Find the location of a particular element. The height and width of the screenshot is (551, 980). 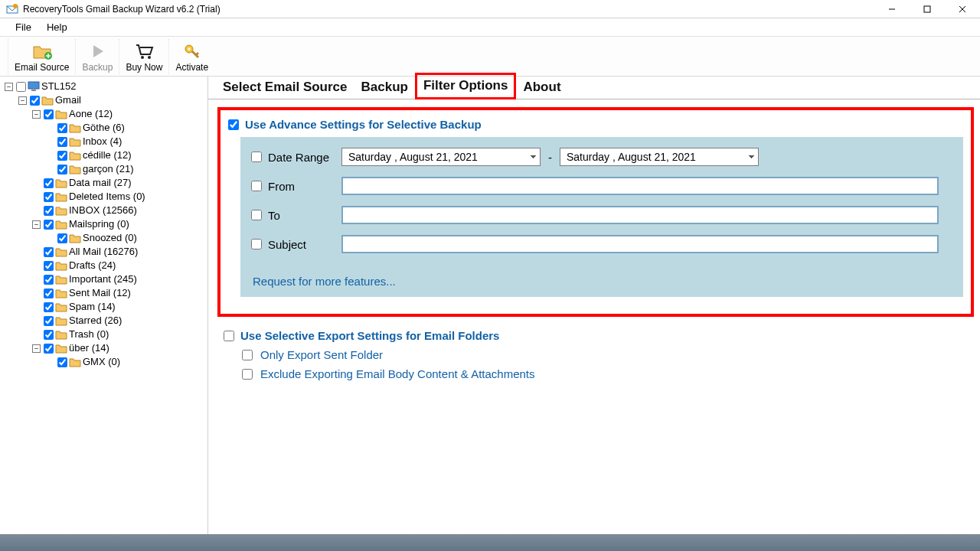

date-to-select: Saturday , August 21, 2021 is located at coordinates (659, 157).